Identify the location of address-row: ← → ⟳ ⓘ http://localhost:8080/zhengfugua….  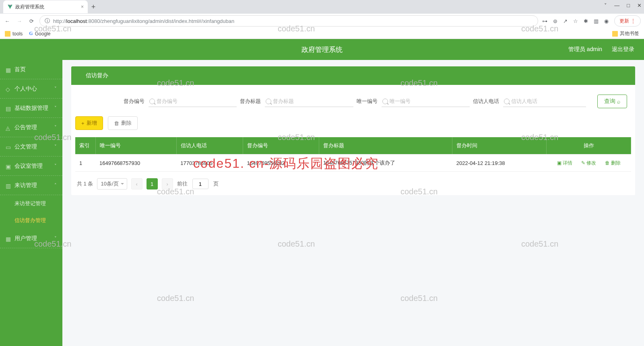
(322, 21).